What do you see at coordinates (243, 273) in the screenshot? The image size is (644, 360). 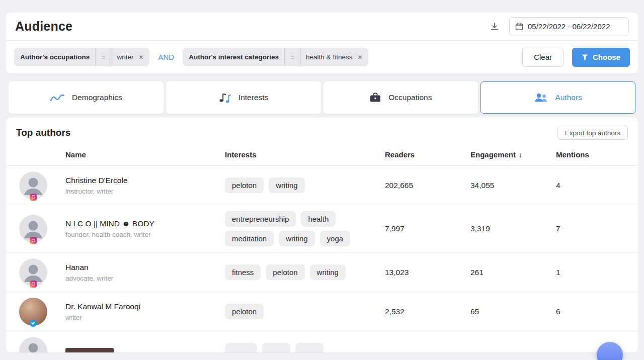 I see `interest-tag: fitness` at bounding box center [243, 273].